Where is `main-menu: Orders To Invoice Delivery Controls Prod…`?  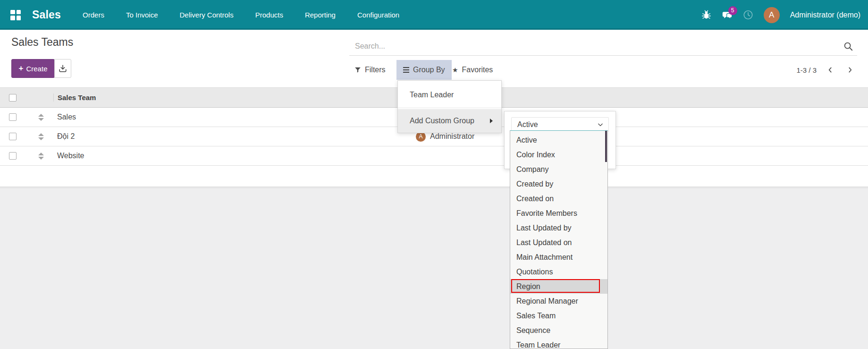 main-menu: Orders To Invoice Delivery Controls Prod… is located at coordinates (241, 15).